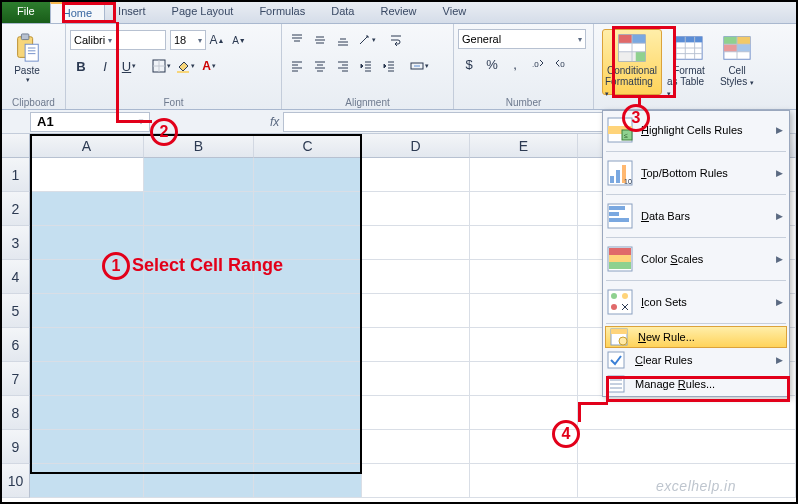  What do you see at coordinates (524, 146) in the screenshot?
I see `col-header-E: E` at bounding box center [524, 146].